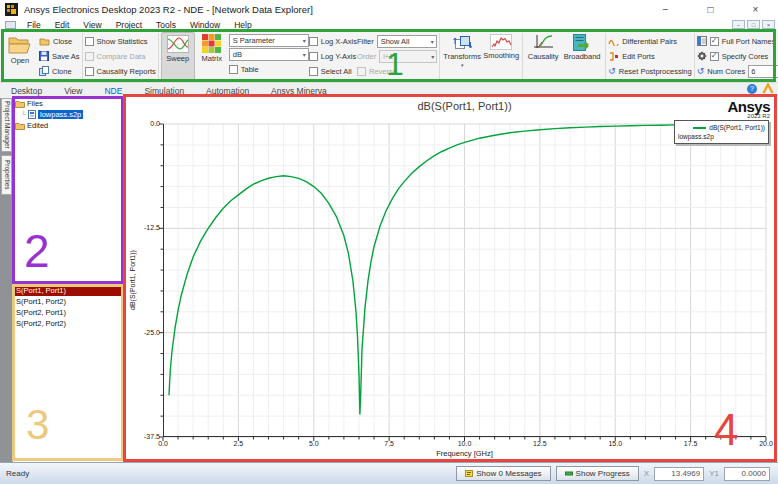 This screenshot has width=778, height=484. Describe the element at coordinates (748, 106) in the screenshot. I see `ansys-logo-text: Ansys` at that location.